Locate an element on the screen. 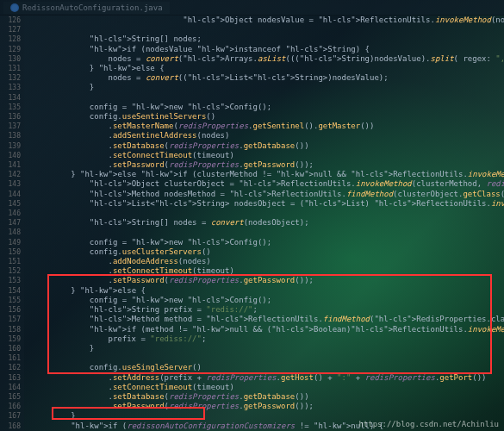  watermark-text: https://blog.csdn.net/Achinliu is located at coordinates (429, 424).